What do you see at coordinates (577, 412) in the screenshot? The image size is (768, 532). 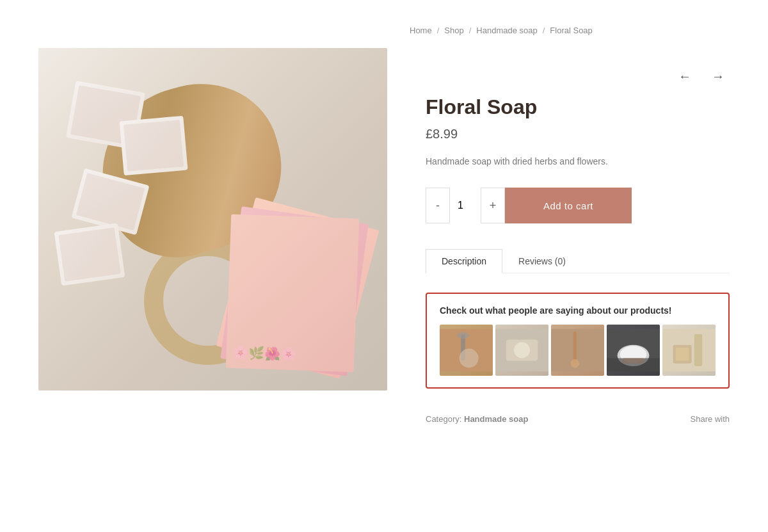 I see `product-footer: Category: Handmade soap Share with` at bounding box center [577, 412].